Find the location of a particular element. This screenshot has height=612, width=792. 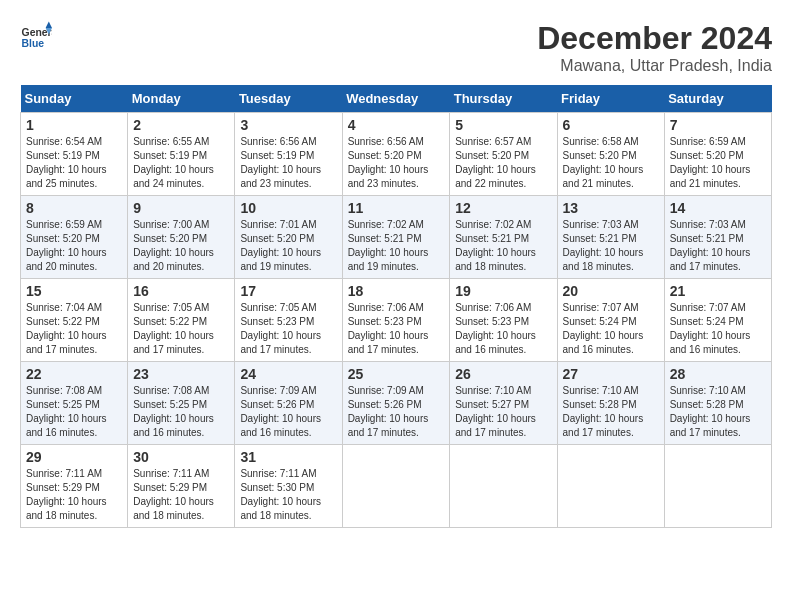

day-number: 16 is located at coordinates (181, 291).